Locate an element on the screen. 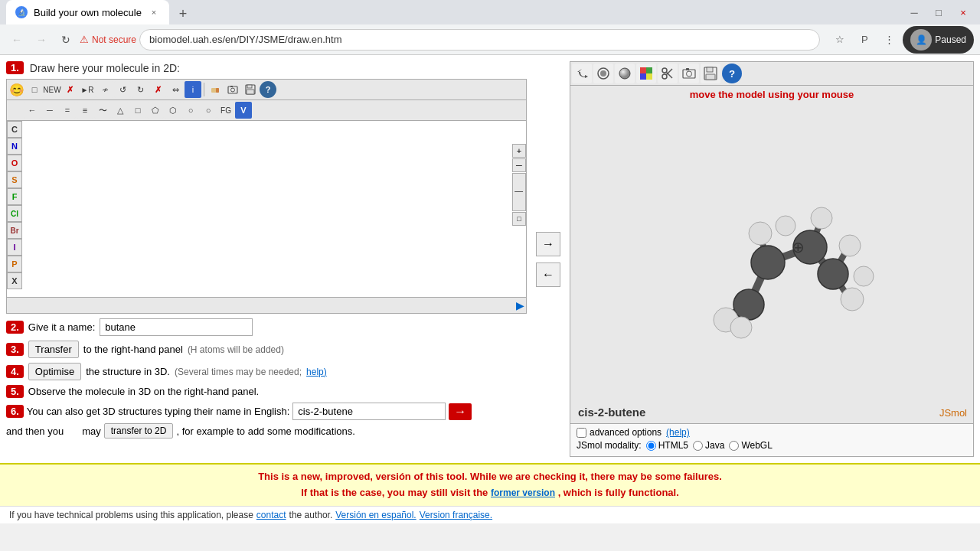  reload-btn: ↻ is located at coordinates (66, 40).